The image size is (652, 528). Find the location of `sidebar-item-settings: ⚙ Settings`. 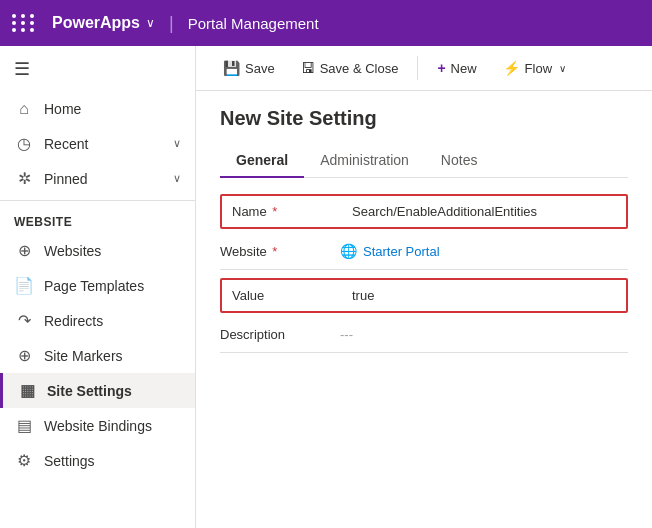

sidebar-item-settings: ⚙ Settings is located at coordinates (98, 460).